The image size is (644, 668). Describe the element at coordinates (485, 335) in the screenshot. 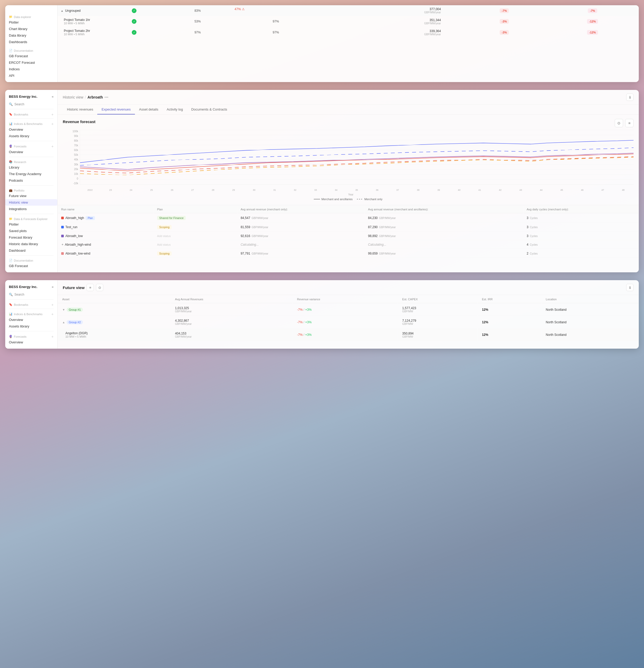

I see `irr-angelton: 12%` at that location.